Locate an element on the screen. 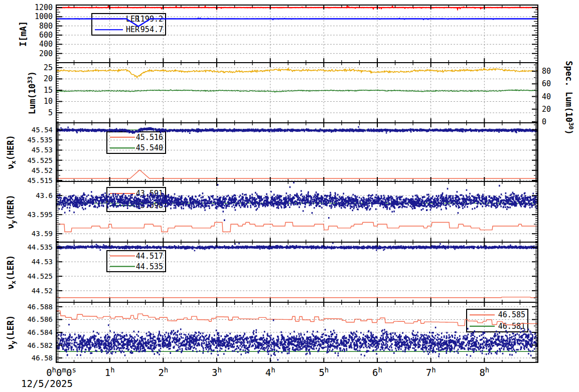  date-label: 12/5/2025 is located at coordinates (47, 383).